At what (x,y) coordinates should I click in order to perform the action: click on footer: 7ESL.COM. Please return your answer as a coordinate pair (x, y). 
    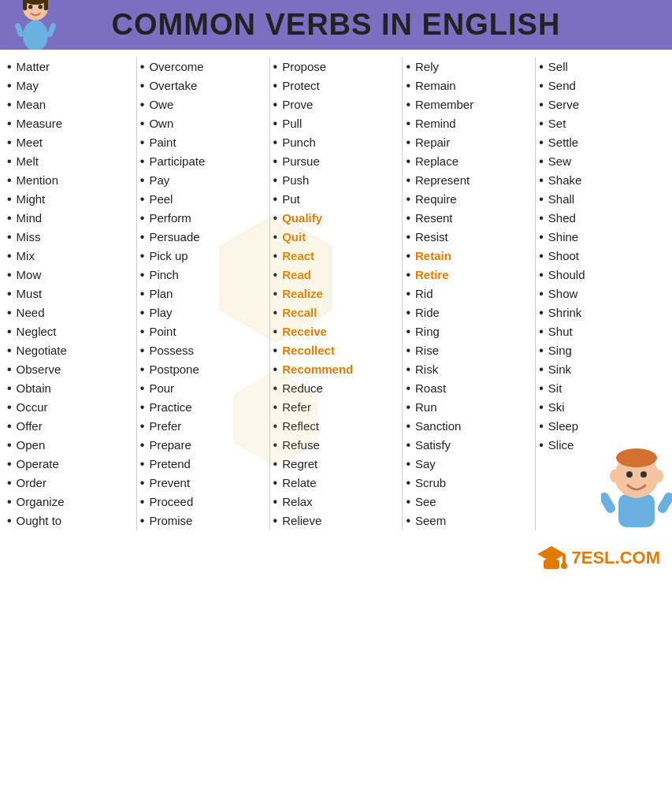
    Looking at the image, I should click on (336, 560).